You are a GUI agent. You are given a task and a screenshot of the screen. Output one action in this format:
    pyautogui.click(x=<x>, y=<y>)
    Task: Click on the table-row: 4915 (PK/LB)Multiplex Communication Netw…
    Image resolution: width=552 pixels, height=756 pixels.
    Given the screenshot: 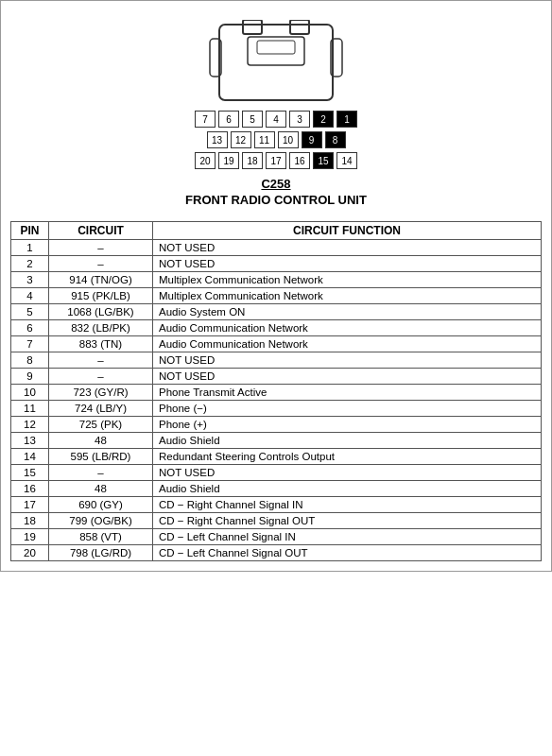 What is the action you would take?
    pyautogui.click(x=276, y=297)
    